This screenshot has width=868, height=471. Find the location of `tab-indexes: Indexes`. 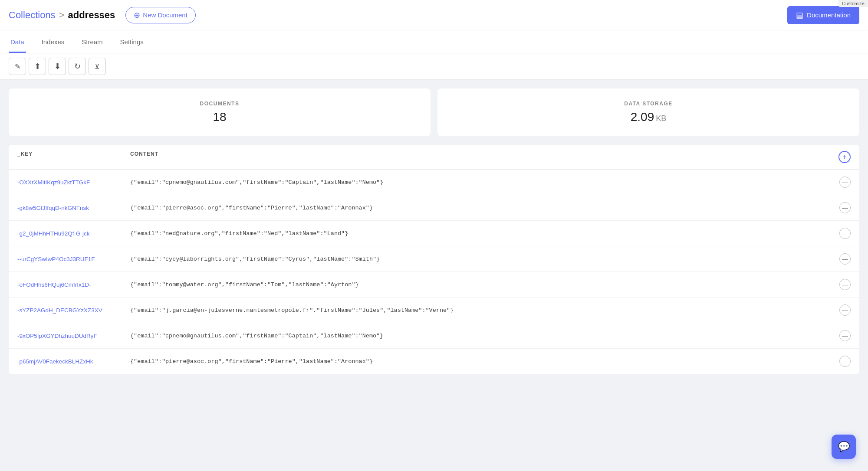

tab-indexes: Indexes is located at coordinates (53, 42).